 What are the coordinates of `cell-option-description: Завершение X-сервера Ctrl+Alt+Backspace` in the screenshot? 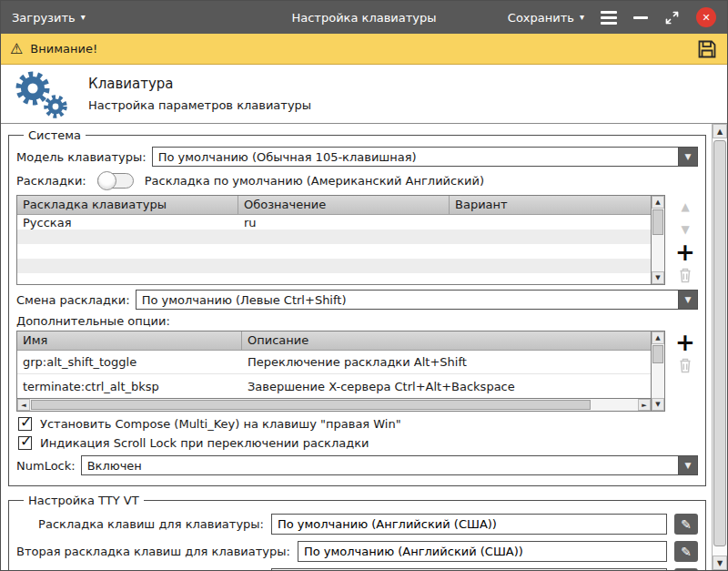 It's located at (446, 386).